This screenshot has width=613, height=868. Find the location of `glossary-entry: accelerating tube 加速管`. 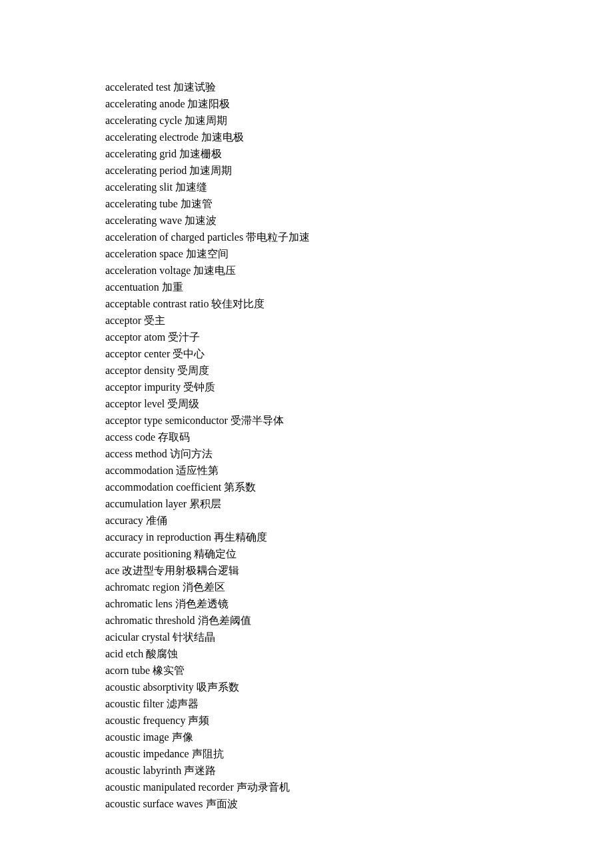

glossary-entry: accelerating tube 加速管 is located at coordinates (359, 204).